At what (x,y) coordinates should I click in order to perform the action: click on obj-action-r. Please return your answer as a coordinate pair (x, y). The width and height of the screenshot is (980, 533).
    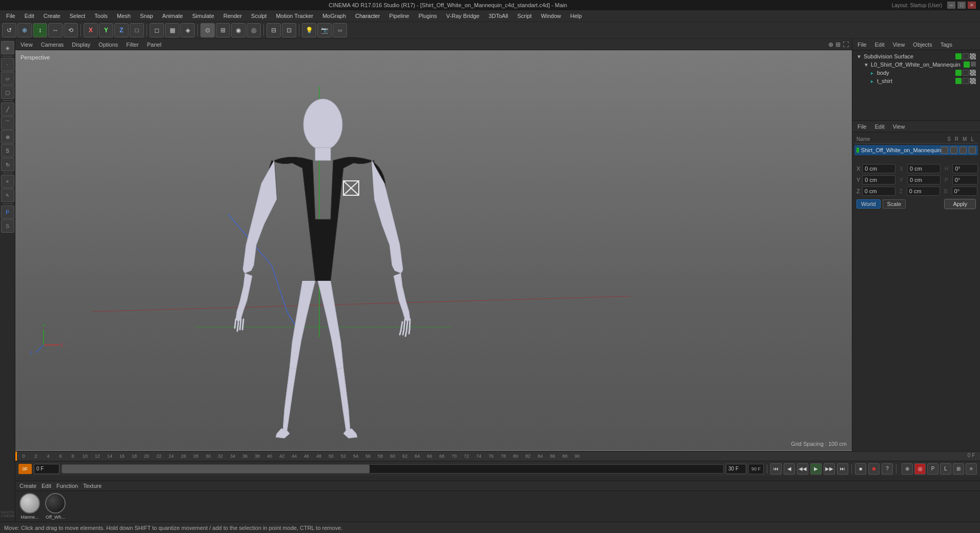
    Looking at the image, I should click on (954, 150).